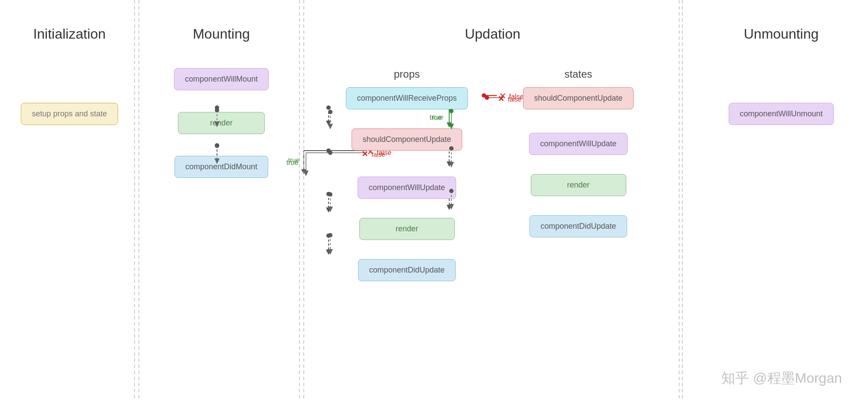 The height and width of the screenshot is (401, 868). What do you see at coordinates (221, 123) in the screenshot?
I see `render-mount-node: render` at bounding box center [221, 123].